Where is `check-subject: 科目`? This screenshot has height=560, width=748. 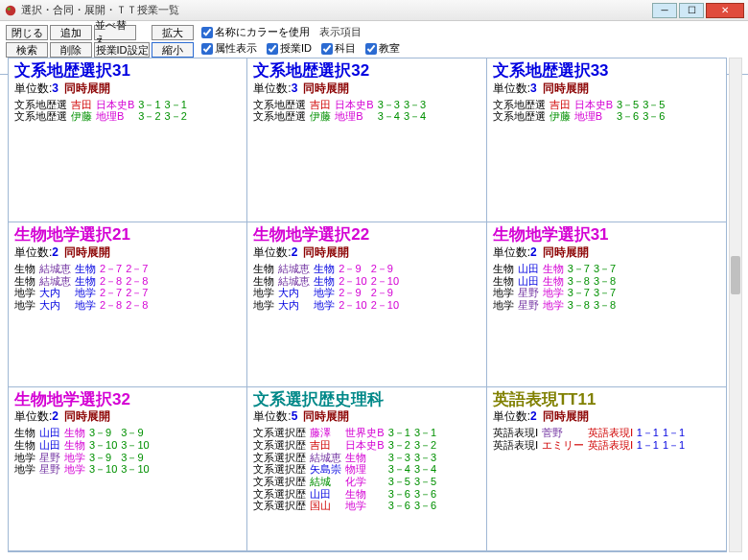
check-subject: 科目 is located at coordinates (339, 48).